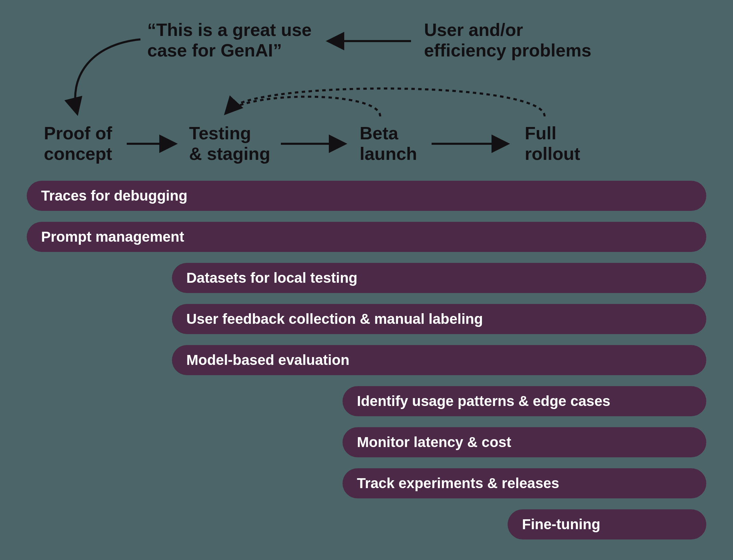 Image resolution: width=733 pixels, height=560 pixels. What do you see at coordinates (229, 154) in the screenshot?
I see `stage-testing-line2: & staging` at bounding box center [229, 154].